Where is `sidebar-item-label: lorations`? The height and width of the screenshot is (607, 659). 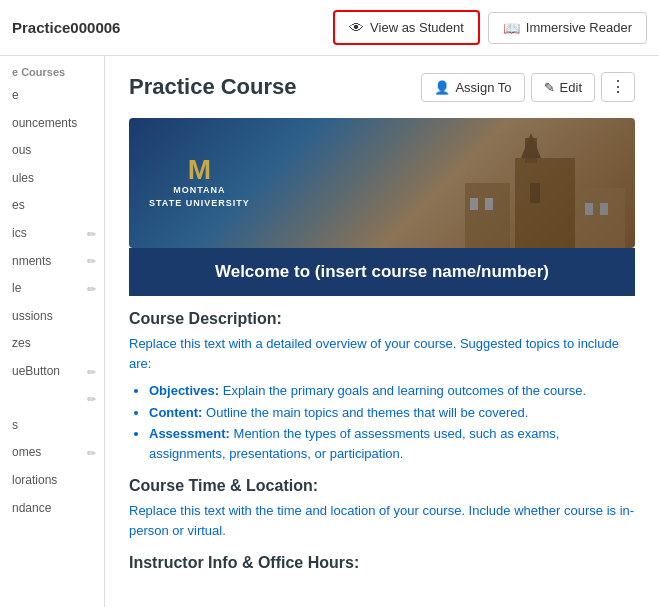 sidebar-item-label: lorations is located at coordinates (34, 481).